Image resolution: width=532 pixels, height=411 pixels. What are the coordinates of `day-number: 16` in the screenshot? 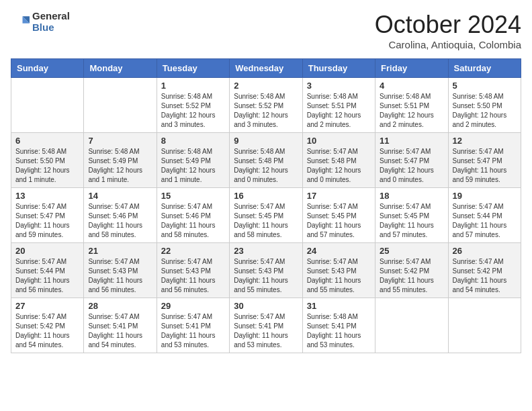 It's located at (266, 196).